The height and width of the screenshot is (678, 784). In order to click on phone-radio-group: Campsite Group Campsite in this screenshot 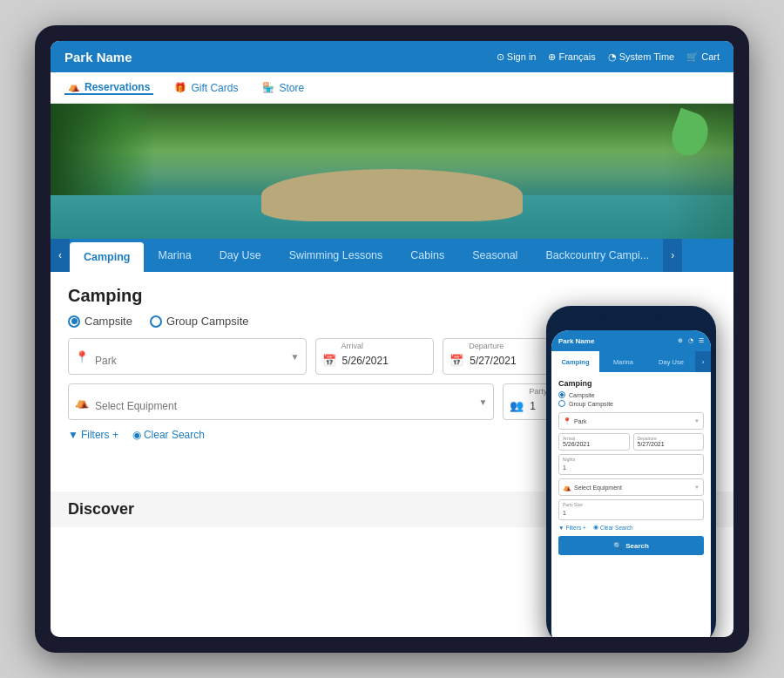, I will do `click(631, 399)`.